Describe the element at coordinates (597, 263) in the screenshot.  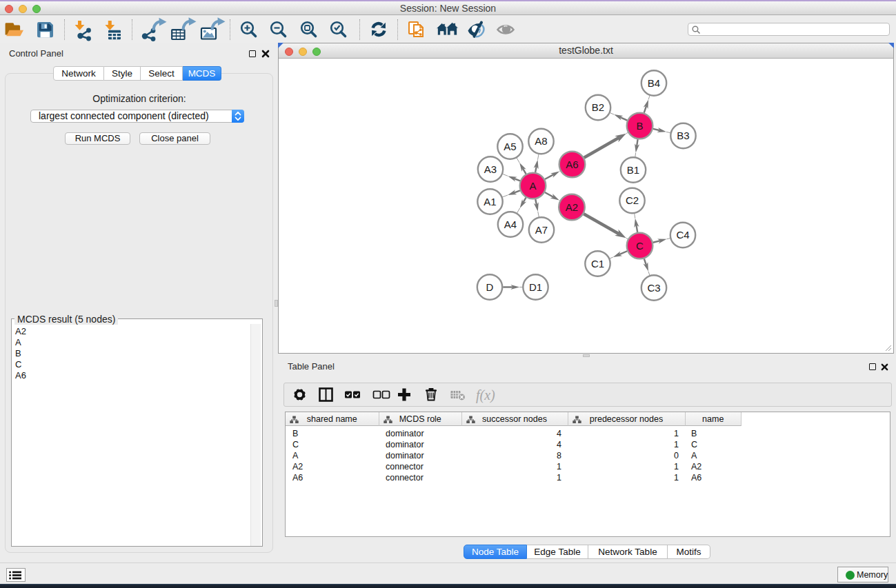
I see `svg-text: C1` at that location.